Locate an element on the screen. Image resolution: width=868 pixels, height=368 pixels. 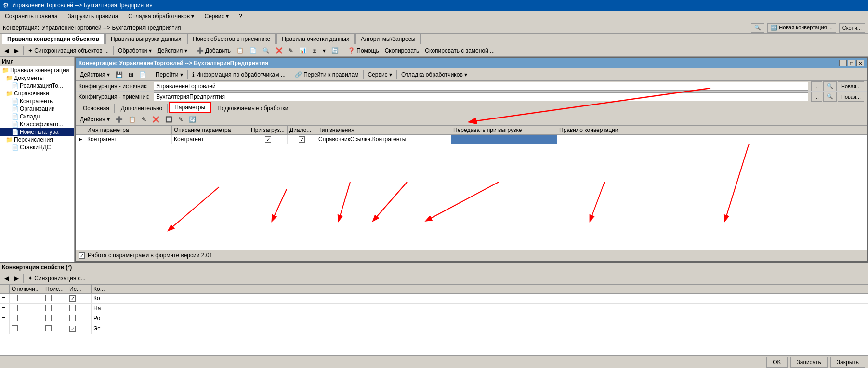
inner-tb-grid: ⊞ is located at coordinates (131, 75).